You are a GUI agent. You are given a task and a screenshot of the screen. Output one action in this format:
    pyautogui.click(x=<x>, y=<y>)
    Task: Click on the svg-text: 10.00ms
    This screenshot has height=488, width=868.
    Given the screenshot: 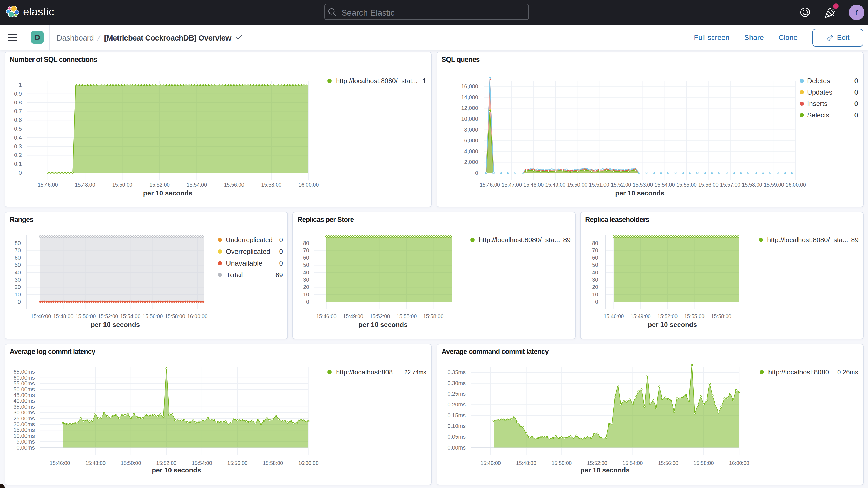 What is the action you would take?
    pyautogui.click(x=24, y=436)
    